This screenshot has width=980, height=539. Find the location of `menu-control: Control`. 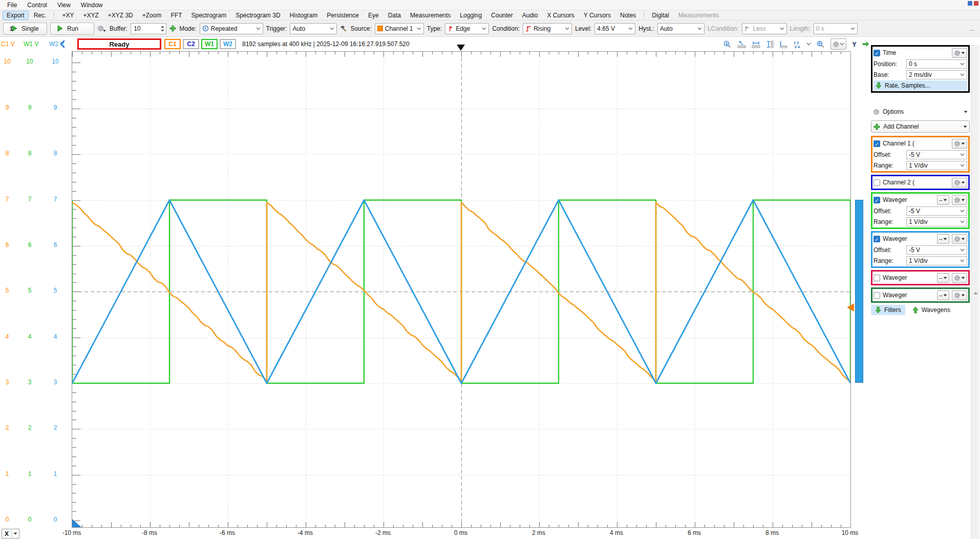

menu-control: Control is located at coordinates (37, 5).